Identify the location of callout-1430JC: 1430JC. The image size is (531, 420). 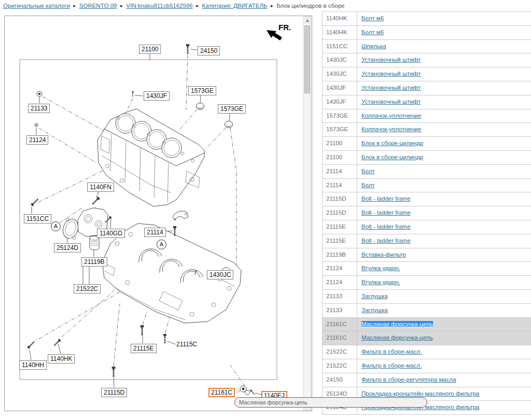
(220, 275).